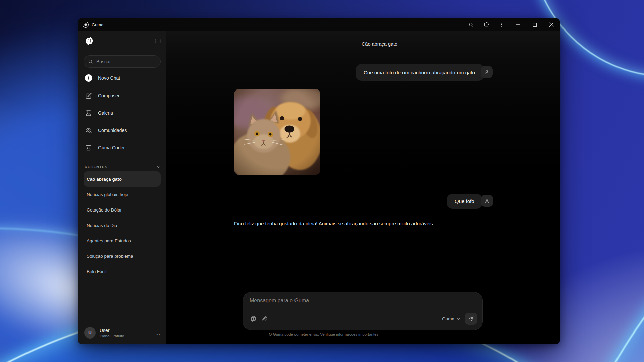 This screenshot has width=644, height=362. Describe the element at coordinates (96, 167) in the screenshot. I see `recents-title: RECENTES` at that location.